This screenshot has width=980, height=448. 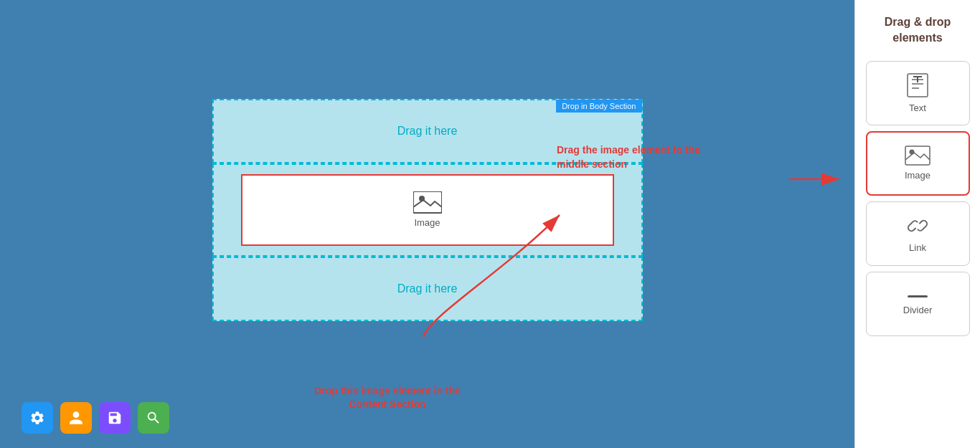 I want to click on drop-section-bottom: Drag it here, so click(x=428, y=289).